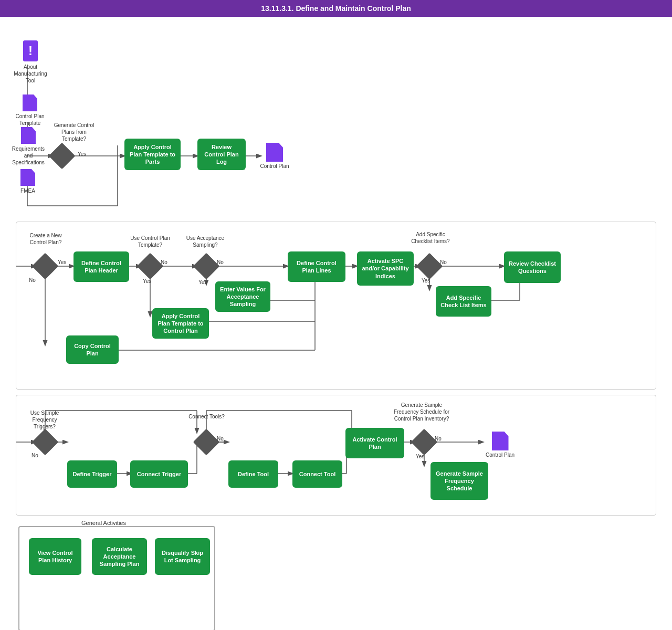  What do you see at coordinates (101, 267) in the screenshot?
I see `define-cp-header-box: Define Control Plan Header` at bounding box center [101, 267].